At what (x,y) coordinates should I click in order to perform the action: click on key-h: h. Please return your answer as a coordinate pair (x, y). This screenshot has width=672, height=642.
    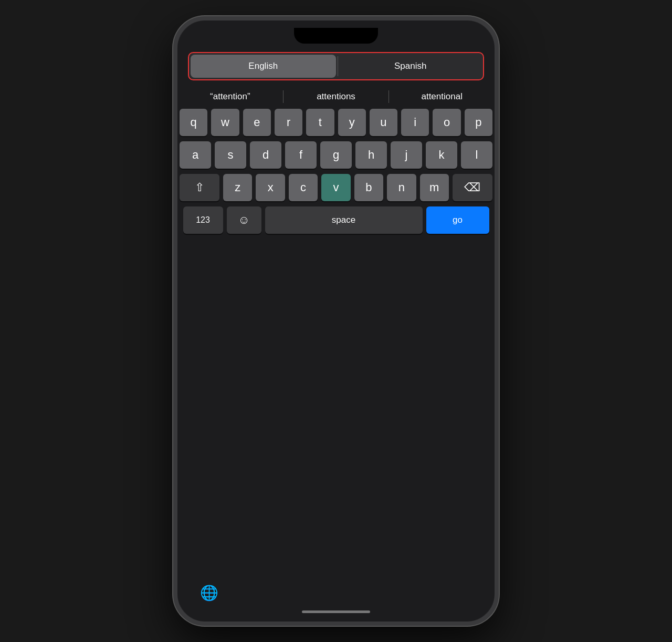
    Looking at the image, I should click on (371, 155).